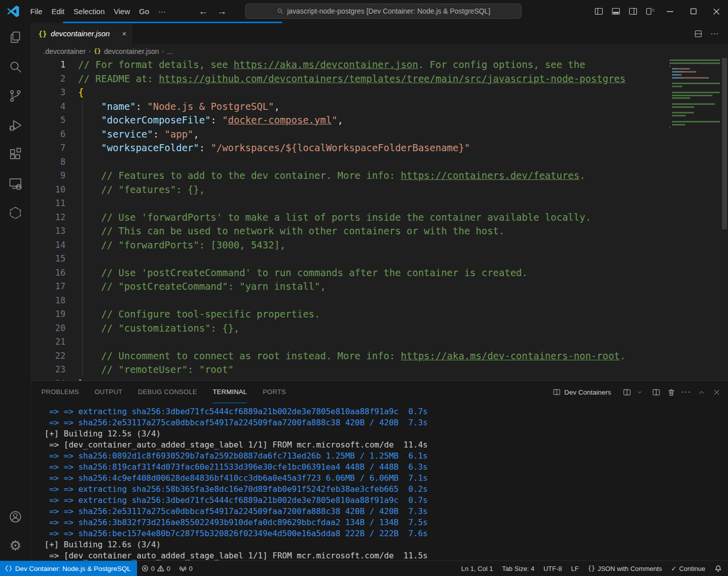  Describe the element at coordinates (599, 12) in the screenshot. I see `toggle-primary-sidebar-icon` at that location.